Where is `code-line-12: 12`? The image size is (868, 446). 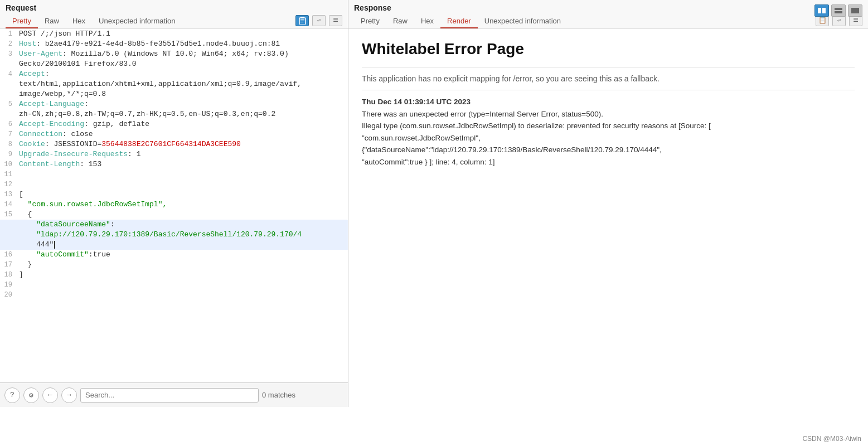 code-line-12: 12 is located at coordinates (174, 185).